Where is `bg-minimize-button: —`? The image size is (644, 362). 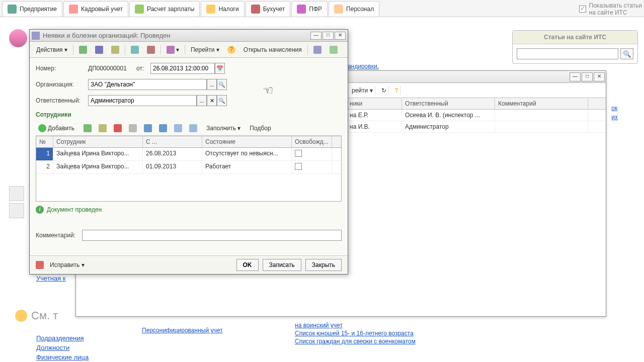 bg-minimize-button: — is located at coordinates (575, 77).